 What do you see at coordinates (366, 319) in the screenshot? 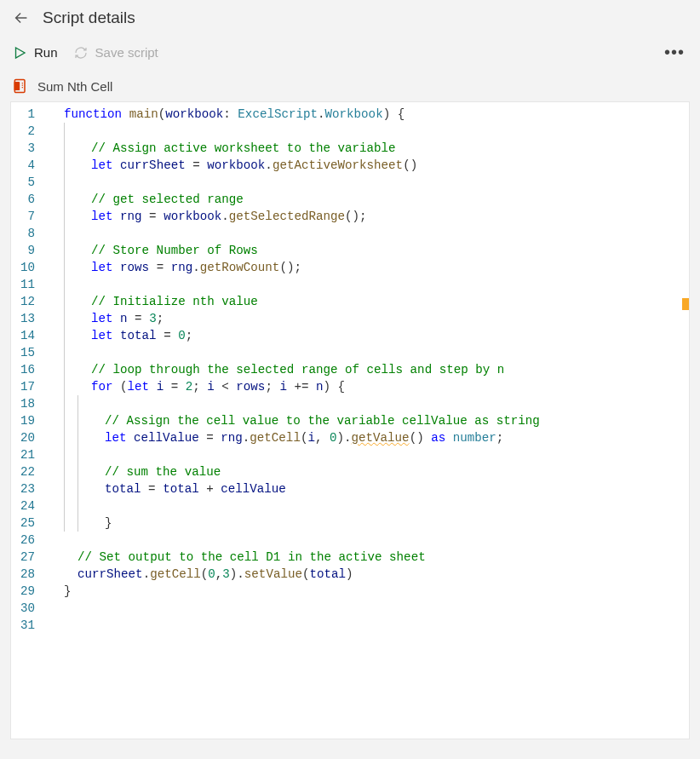
I see `code-line: let n = 3;` at bounding box center [366, 319].